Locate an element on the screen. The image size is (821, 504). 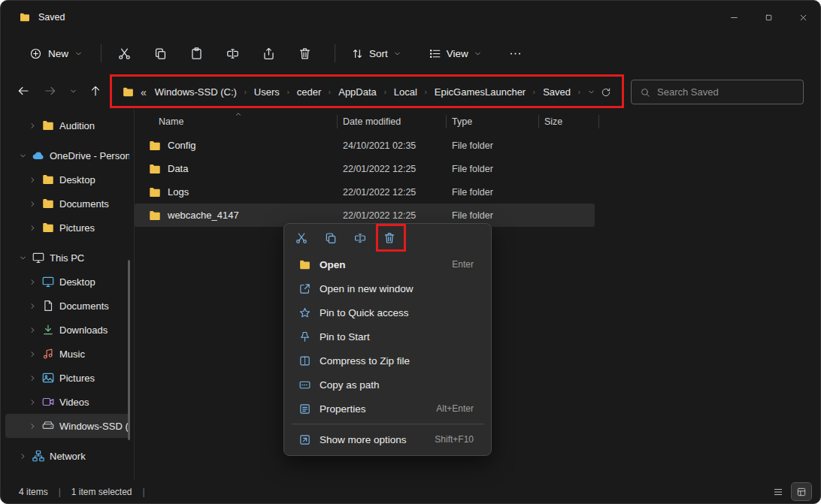
sidebar-item-windows-ssd: Windows-SSD (C:) is located at coordinates (68, 426).